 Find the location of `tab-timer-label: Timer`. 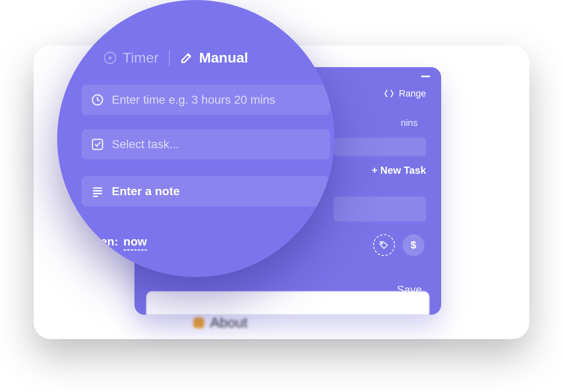

tab-timer-label: Timer is located at coordinates (141, 58).